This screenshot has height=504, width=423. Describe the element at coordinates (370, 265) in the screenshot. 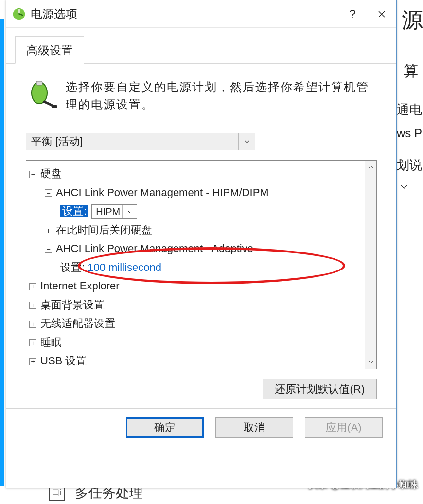

I see `tree-scrollbar` at that location.